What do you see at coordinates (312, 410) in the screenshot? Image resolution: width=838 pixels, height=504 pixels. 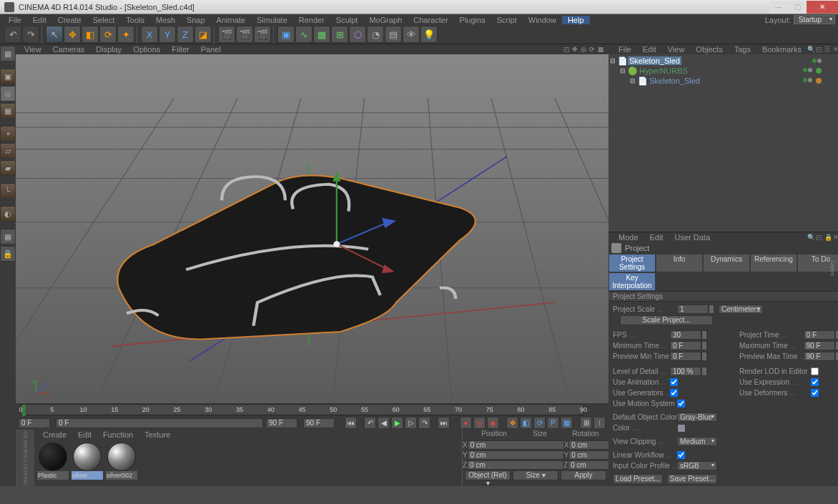 I see `timeline: 051015202530354045505560657075808590` at bounding box center [312, 410].